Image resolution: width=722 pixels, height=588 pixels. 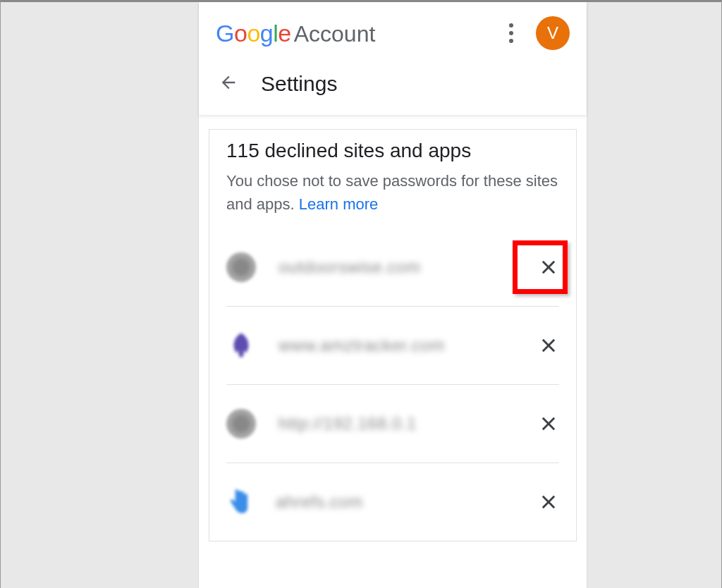 What do you see at coordinates (254, 34) in the screenshot?
I see `google-wordmark: Google` at bounding box center [254, 34].